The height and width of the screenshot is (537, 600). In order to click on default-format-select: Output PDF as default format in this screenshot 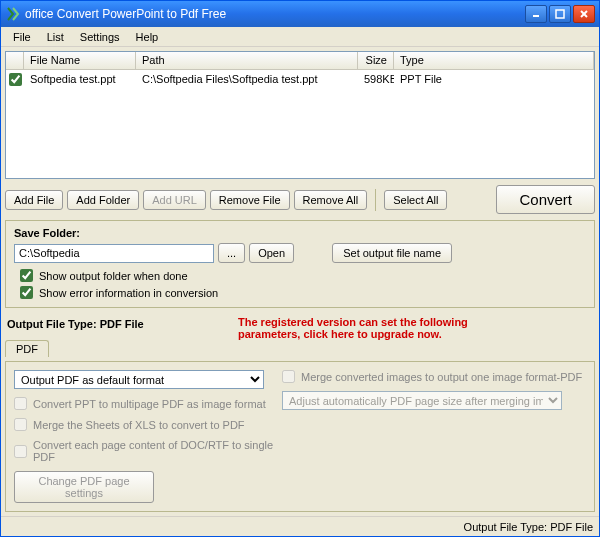, I will do `click(139, 380)`.